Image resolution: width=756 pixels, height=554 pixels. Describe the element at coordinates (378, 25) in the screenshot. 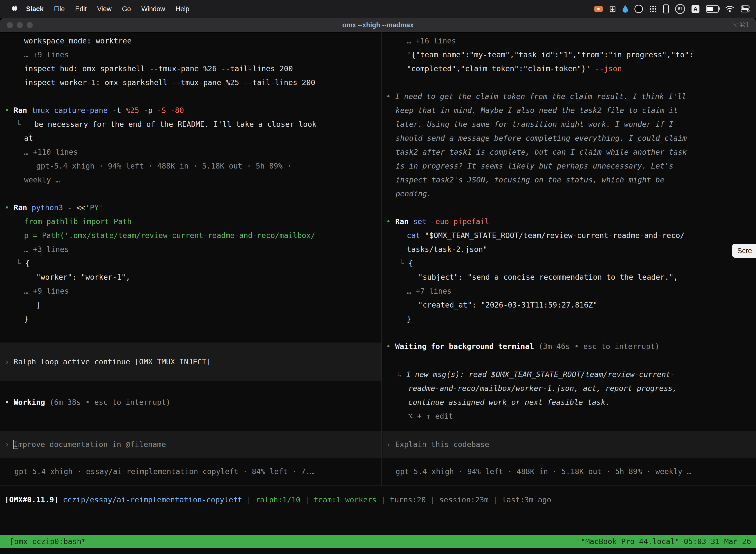

I see `window-title: omx --xhigh --madmax` at that location.